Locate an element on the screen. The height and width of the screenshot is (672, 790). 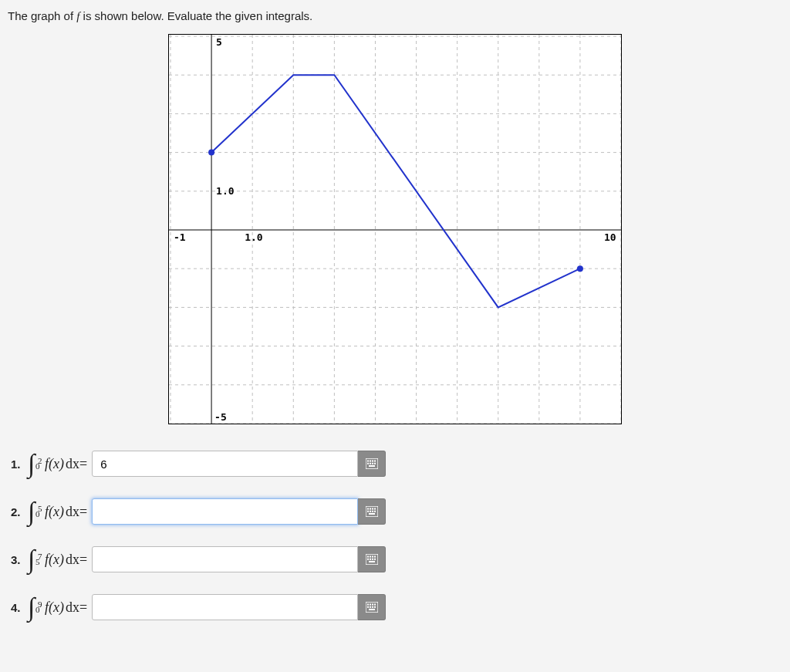
question-number: 2. is located at coordinates (18, 512).